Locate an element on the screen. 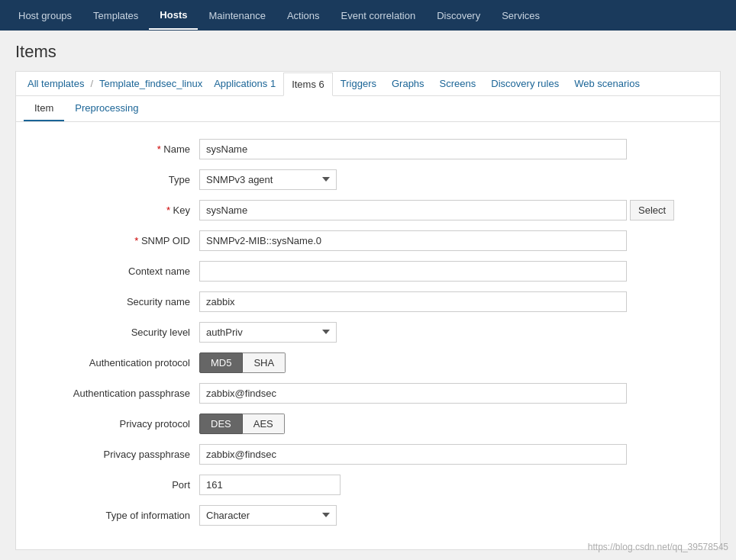 Image resolution: width=736 pixels, height=560 pixels. tab-screens: Screens is located at coordinates (458, 84).